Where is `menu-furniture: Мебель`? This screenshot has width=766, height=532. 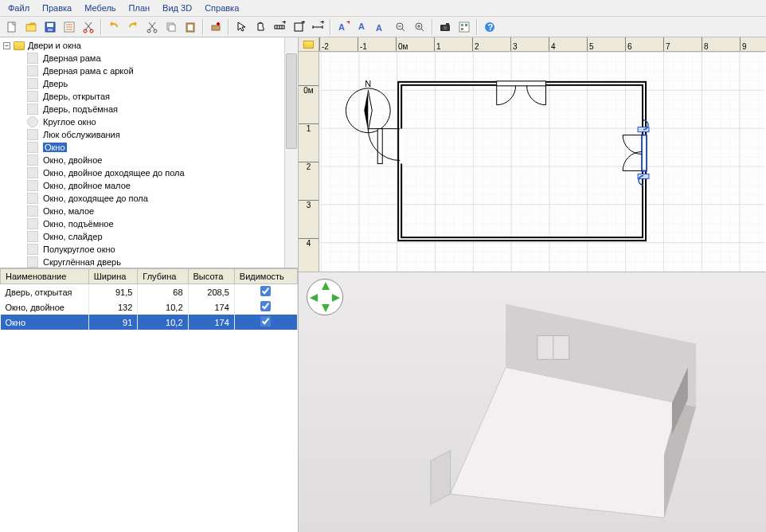
menu-furniture: Мебель is located at coordinates (100, 8).